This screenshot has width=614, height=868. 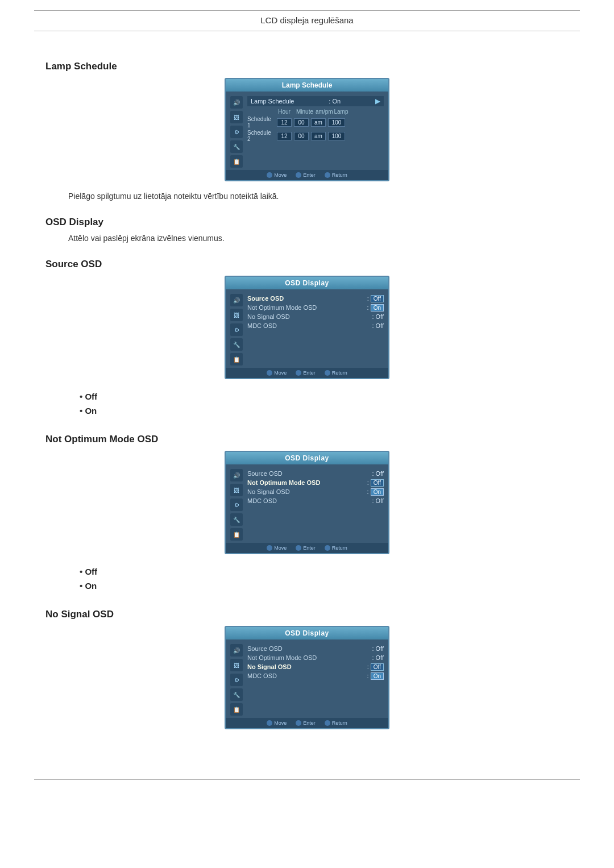 I want to click on arrow-right-icon: ▶, so click(x=377, y=101).